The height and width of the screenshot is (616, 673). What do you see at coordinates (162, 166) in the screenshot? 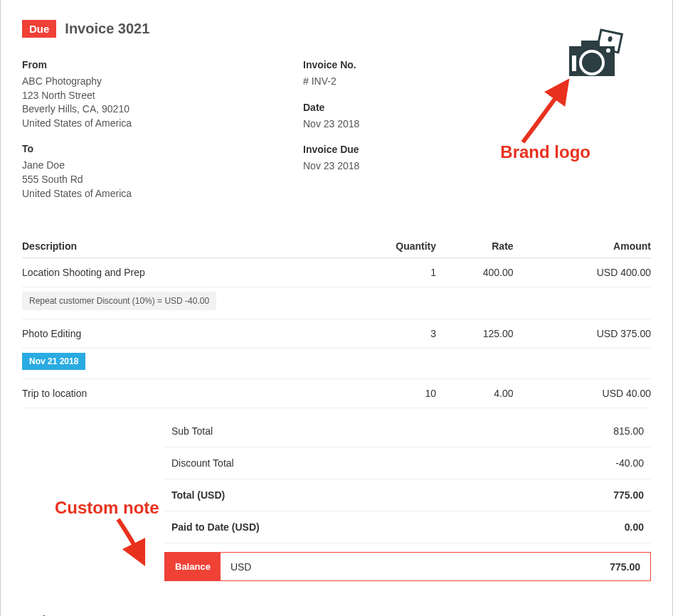
I see `to-name: Jane Doe` at bounding box center [162, 166].